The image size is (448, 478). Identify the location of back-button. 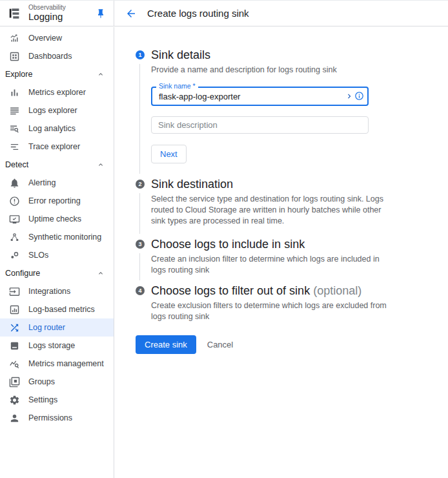
(131, 14).